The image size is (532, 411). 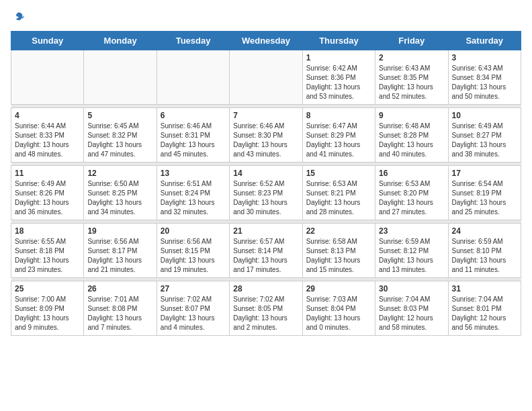 What do you see at coordinates (485, 116) in the screenshot?
I see `day-number: 10` at bounding box center [485, 116].